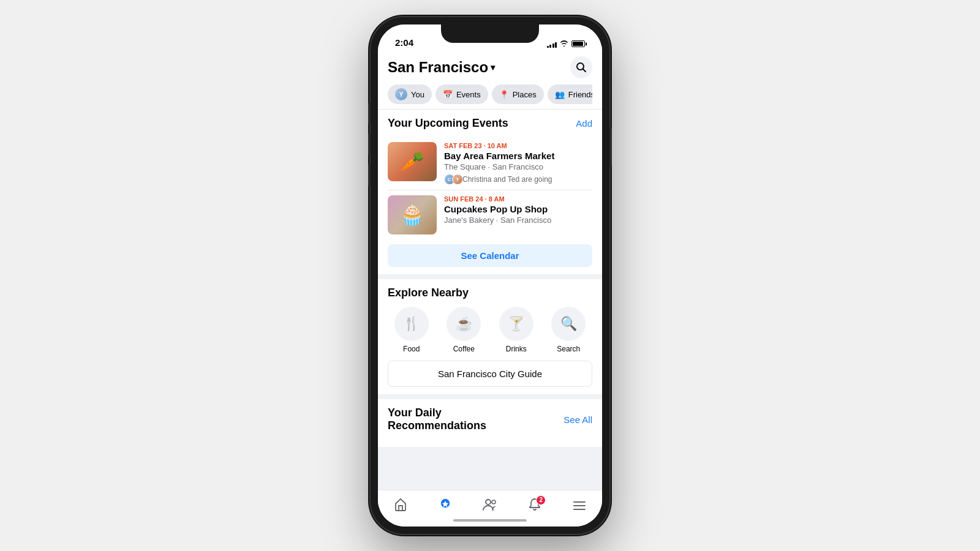 The height and width of the screenshot is (551, 980). Describe the element at coordinates (581, 94) in the screenshot. I see `tab-friends-label: Friends` at that location.